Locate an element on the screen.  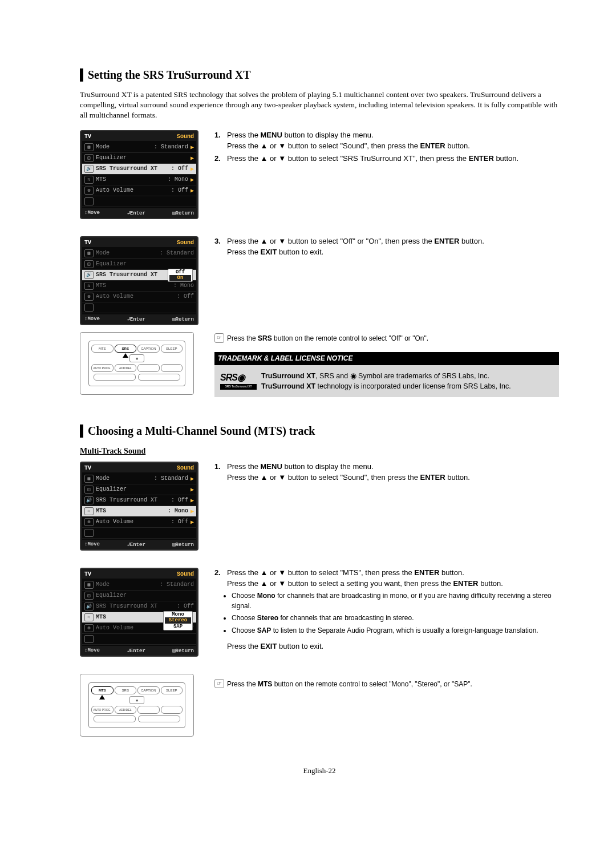
text: for channels that are broadcasting in st… is located at coordinates (346, 618).